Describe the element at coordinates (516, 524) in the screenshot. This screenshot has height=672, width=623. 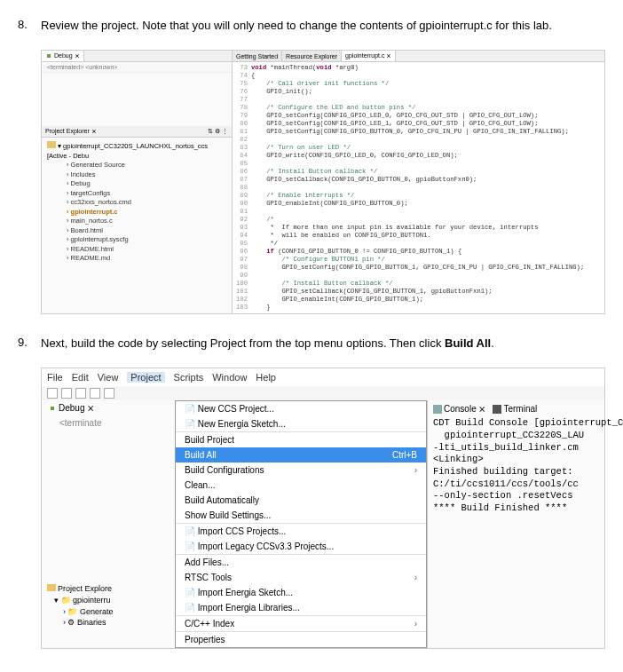
I see `console-panel: Console ⨯ Terminal CDT Build Console [gp…` at that location.